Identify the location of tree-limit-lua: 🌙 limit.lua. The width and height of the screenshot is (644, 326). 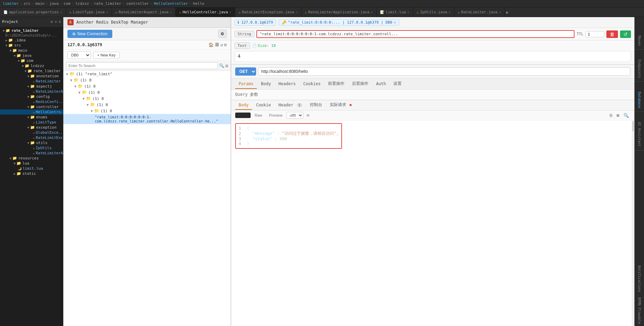
(31, 168).